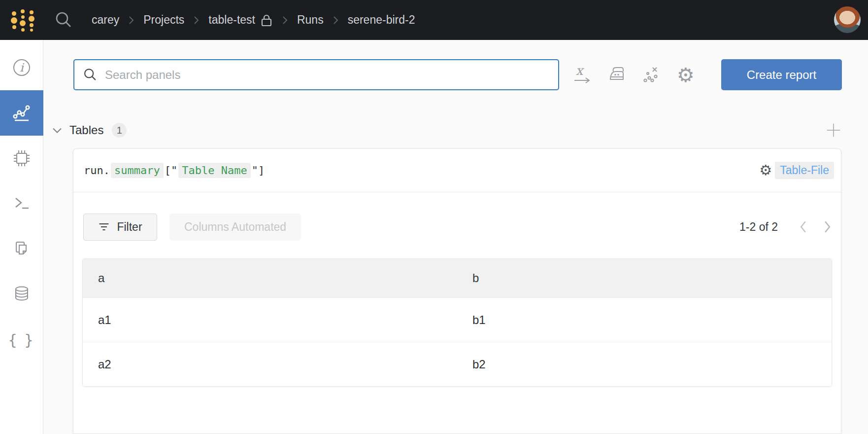  Describe the element at coordinates (22, 204) in the screenshot. I see `sidebar-item-logs` at that location.